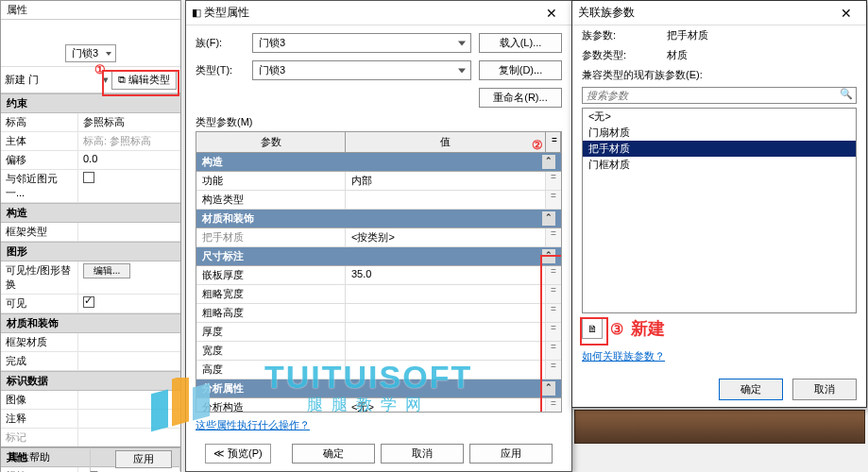  What do you see at coordinates (129, 438) in the screenshot?
I see `row-mark-val` at bounding box center [129, 438].